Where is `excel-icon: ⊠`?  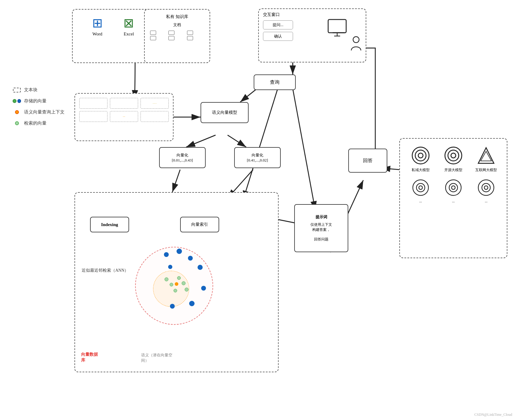
excel-icon: ⊠ is located at coordinates (128, 23).